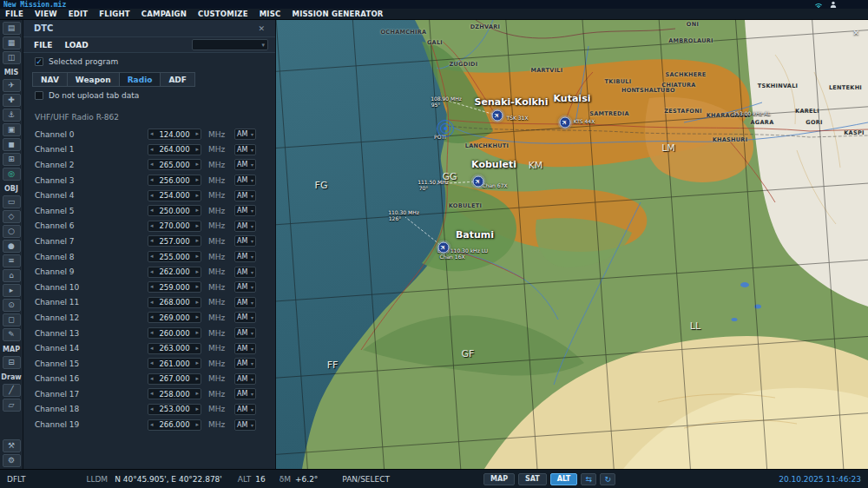  Describe the element at coordinates (174, 302) in the screenshot. I see `channel-11-frequency-input: ◂268.000▸` at that location.